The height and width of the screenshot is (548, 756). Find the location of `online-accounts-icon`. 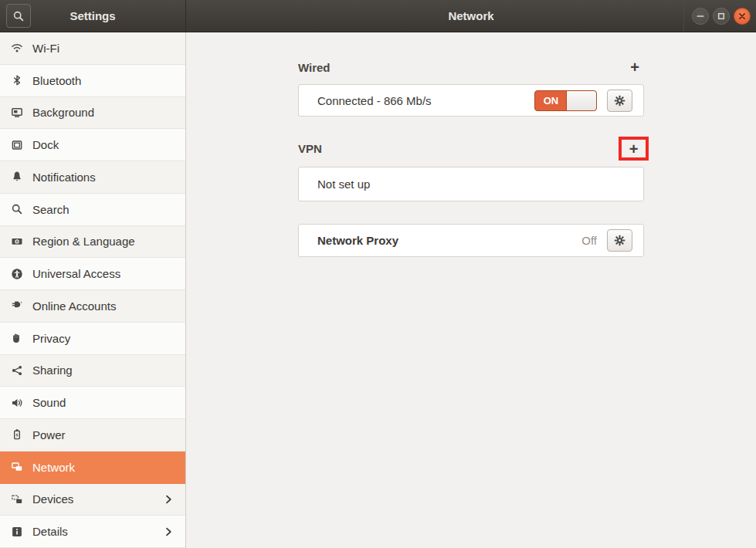

online-accounts-icon is located at coordinates (17, 306).